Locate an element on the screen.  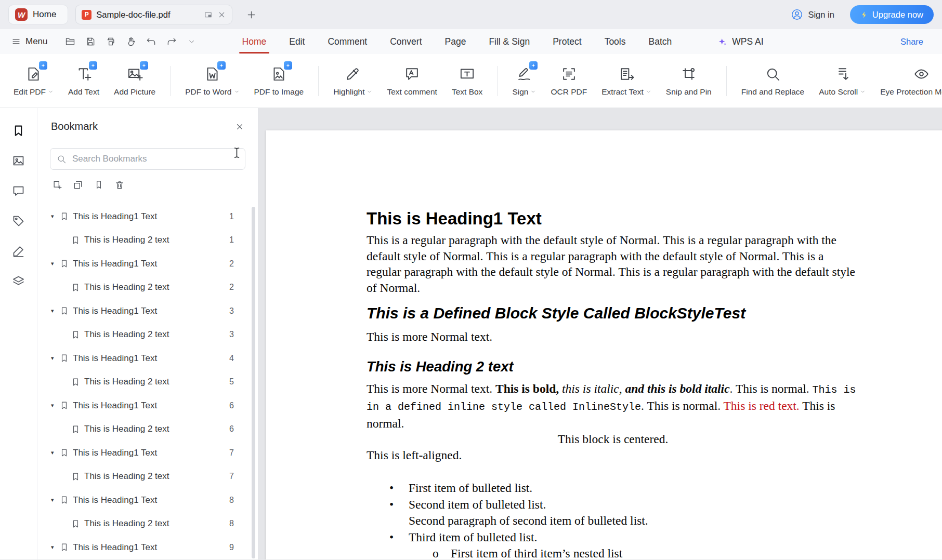
bookmark-label: This is Heading1 Text is located at coordinates (151, 358).